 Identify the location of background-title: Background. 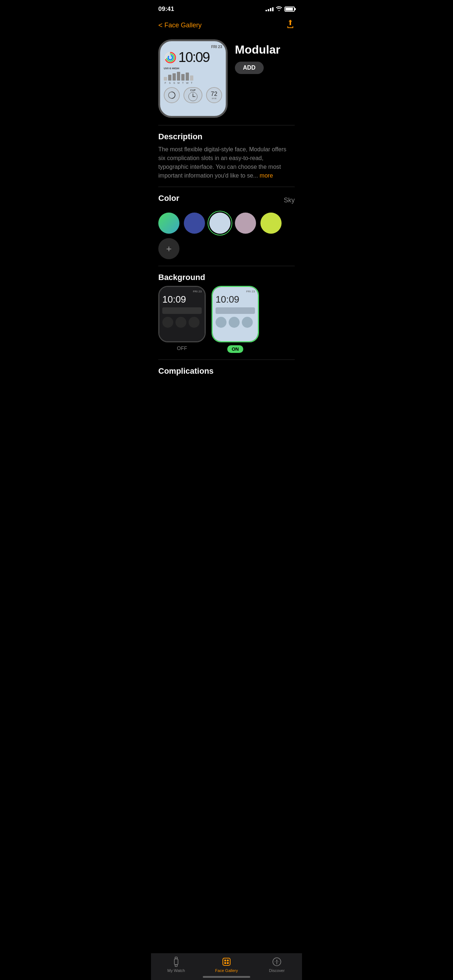
(226, 278).